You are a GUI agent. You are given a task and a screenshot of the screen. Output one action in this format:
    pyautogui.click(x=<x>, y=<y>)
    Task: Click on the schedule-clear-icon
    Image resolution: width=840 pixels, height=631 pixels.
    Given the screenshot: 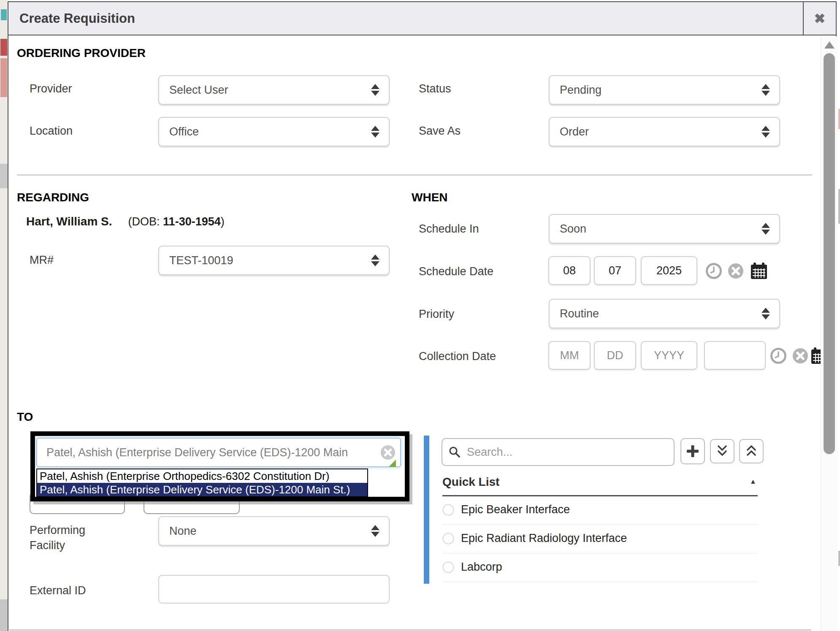 What is the action you would take?
    pyautogui.click(x=736, y=271)
    